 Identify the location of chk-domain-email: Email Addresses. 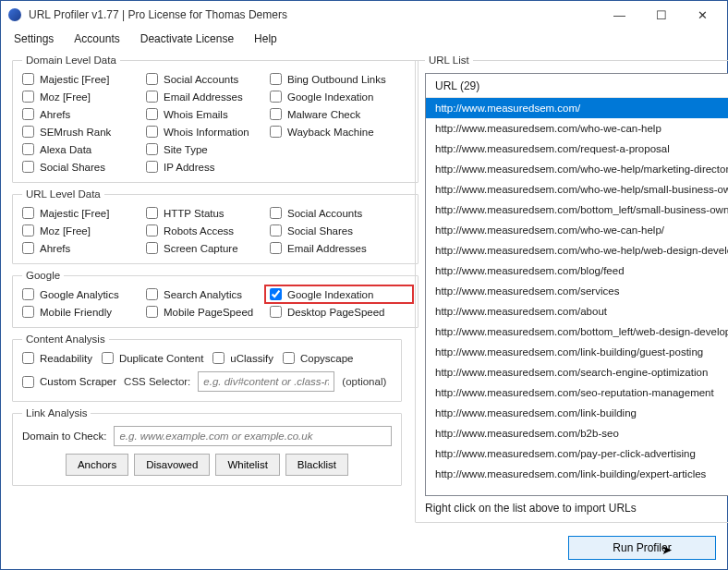
(206, 96).